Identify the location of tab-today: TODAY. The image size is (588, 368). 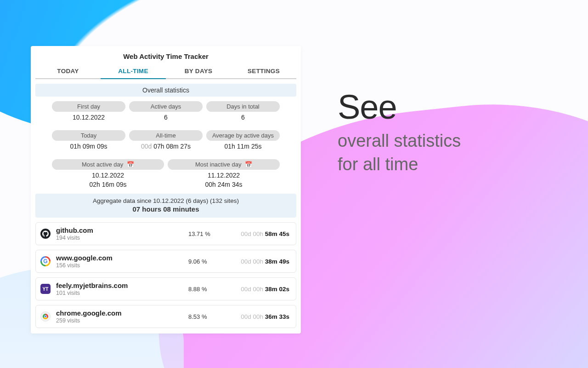
(68, 72).